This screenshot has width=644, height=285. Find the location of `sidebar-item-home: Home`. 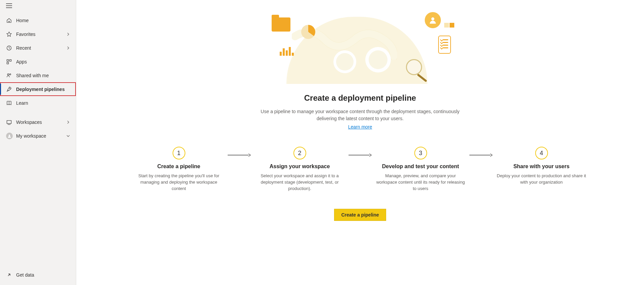

sidebar-item-home: Home is located at coordinates (38, 20).